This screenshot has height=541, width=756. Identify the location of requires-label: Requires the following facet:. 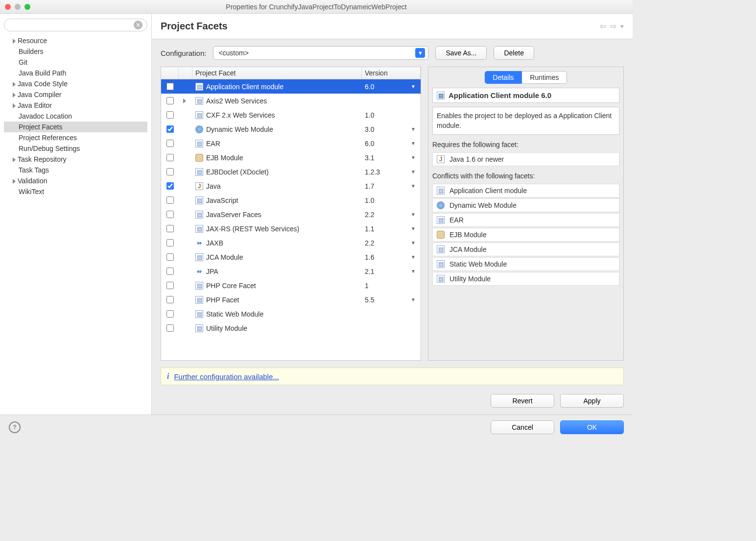
(526, 145).